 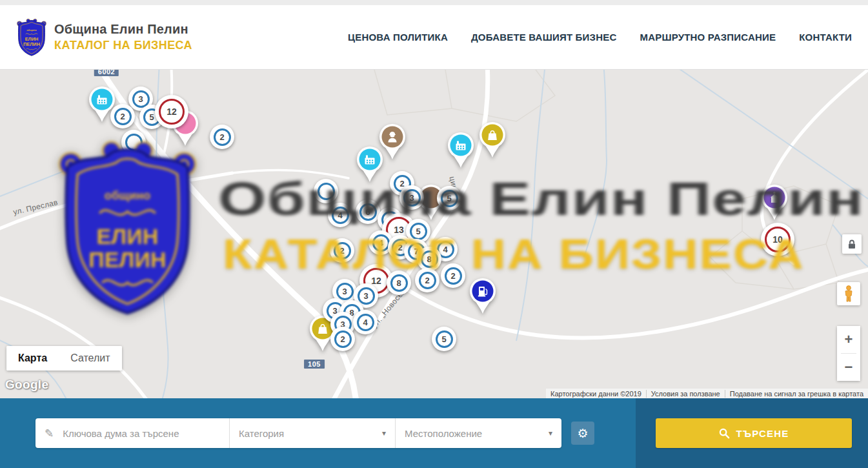 What do you see at coordinates (754, 433) in the screenshot?
I see `search-button: ТЪРСЕНЕ` at bounding box center [754, 433].